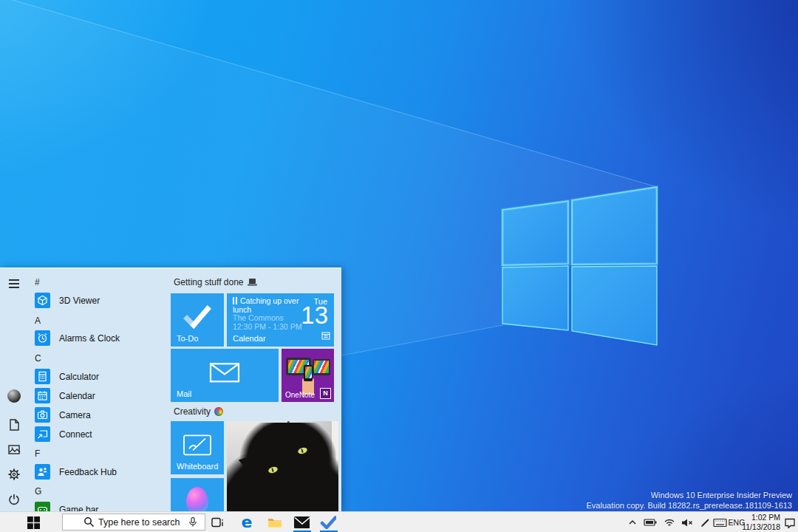 This screenshot has height=532, width=798. I want to click on palette-emoji, so click(219, 412).